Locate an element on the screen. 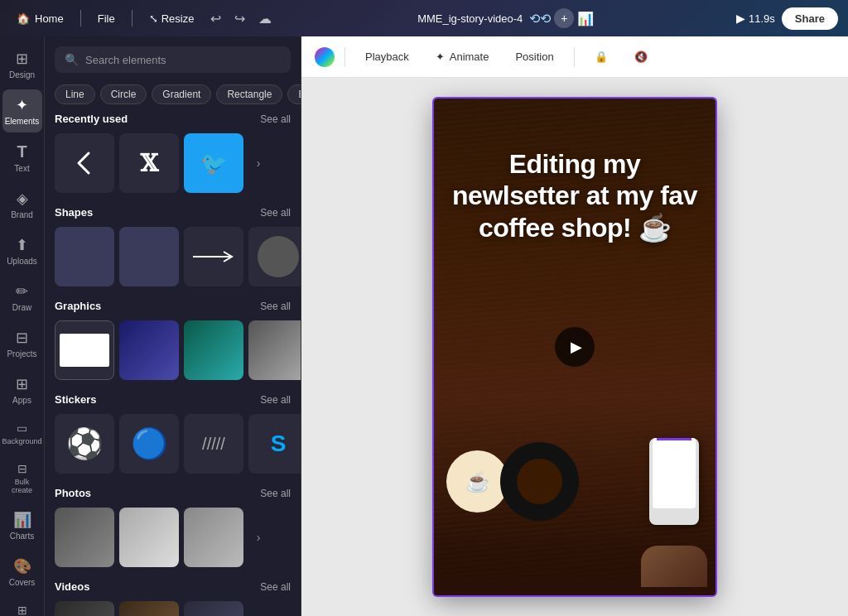  shape-circle-item is located at coordinates (275, 257).